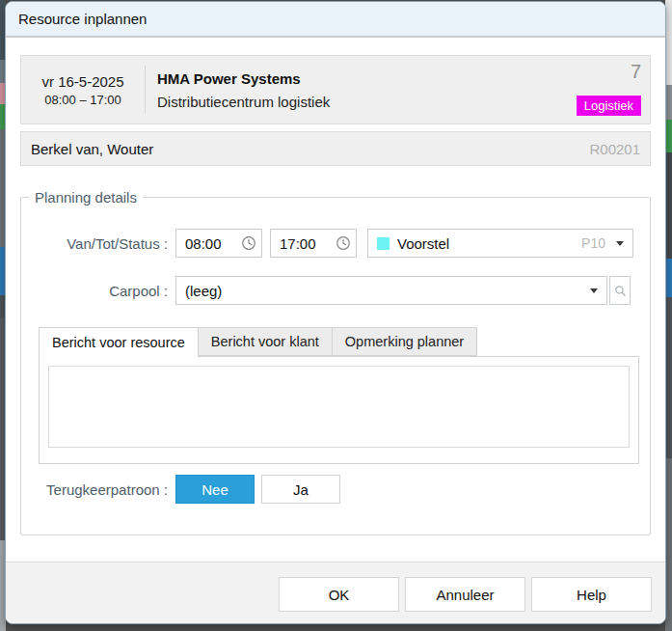 This screenshot has width=672, height=631. Describe the element at coordinates (615, 149) in the screenshot. I see `resource-code: R00201` at that location.